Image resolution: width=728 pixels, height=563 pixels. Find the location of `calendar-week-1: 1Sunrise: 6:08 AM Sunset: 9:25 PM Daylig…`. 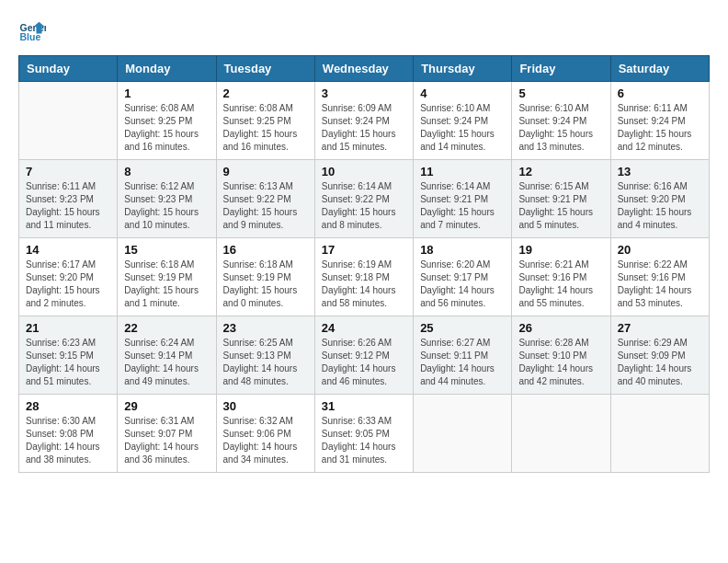

calendar-week-1: 1Sunrise: 6:08 AM Sunset: 9:25 PM Daylig… is located at coordinates (364, 121).